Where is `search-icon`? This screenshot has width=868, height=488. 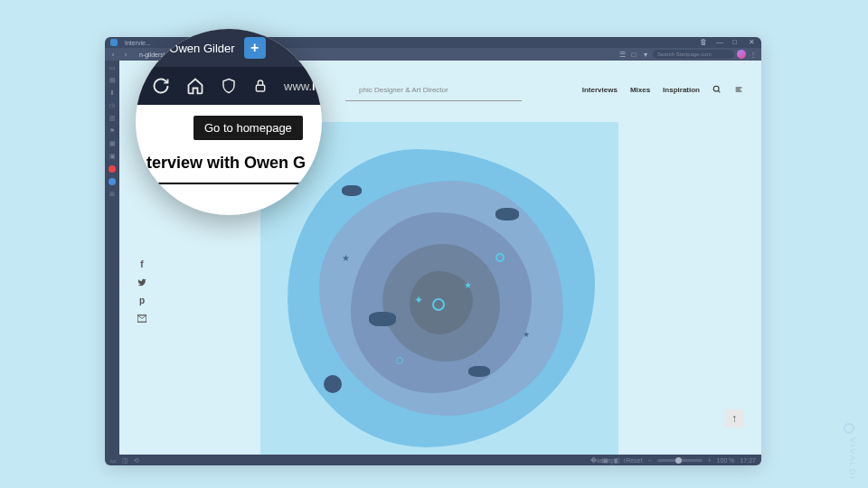
search-icon is located at coordinates (717, 89).